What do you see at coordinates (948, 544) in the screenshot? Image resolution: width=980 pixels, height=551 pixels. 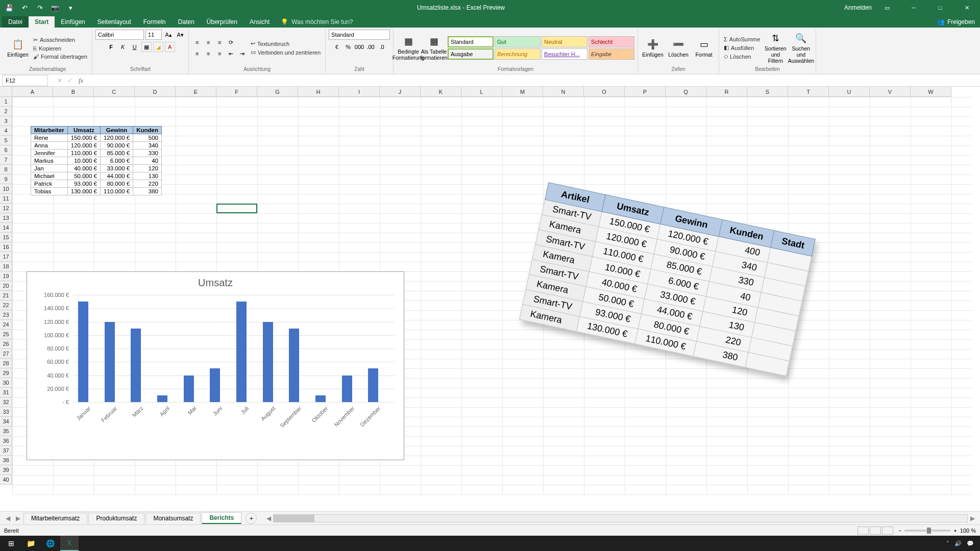 I see `tray-up-icon: ˄` at bounding box center [948, 544].